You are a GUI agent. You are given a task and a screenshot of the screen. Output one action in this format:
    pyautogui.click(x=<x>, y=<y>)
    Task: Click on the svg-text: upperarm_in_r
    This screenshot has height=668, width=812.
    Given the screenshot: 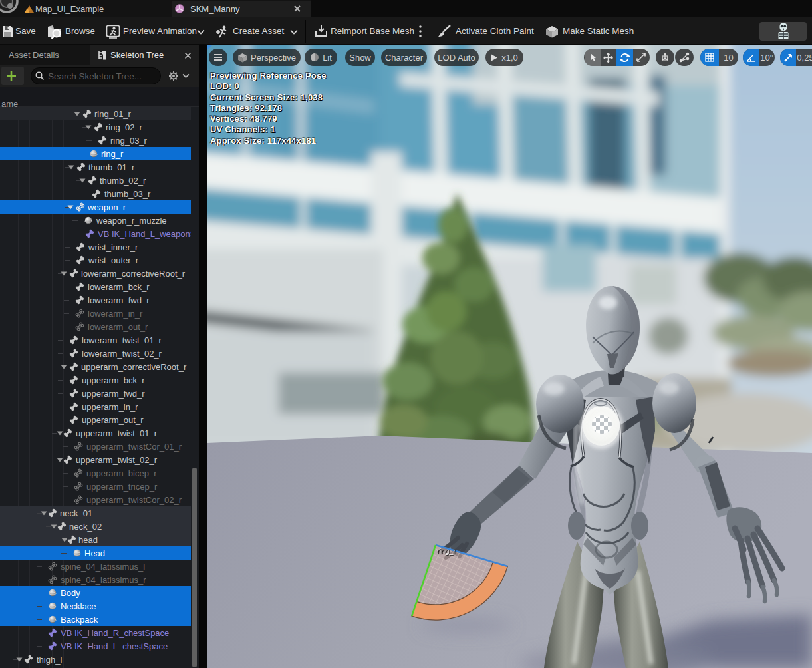 What is the action you would take?
    pyautogui.click(x=110, y=407)
    